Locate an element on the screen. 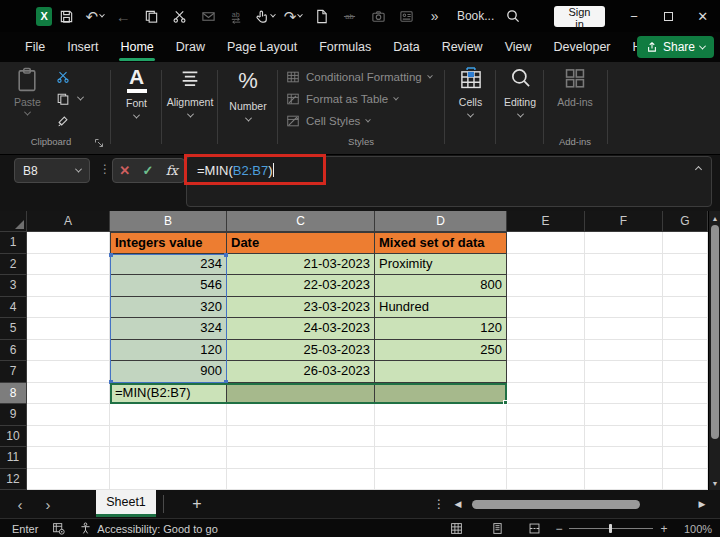  normal-view-button is located at coordinates (456, 528).